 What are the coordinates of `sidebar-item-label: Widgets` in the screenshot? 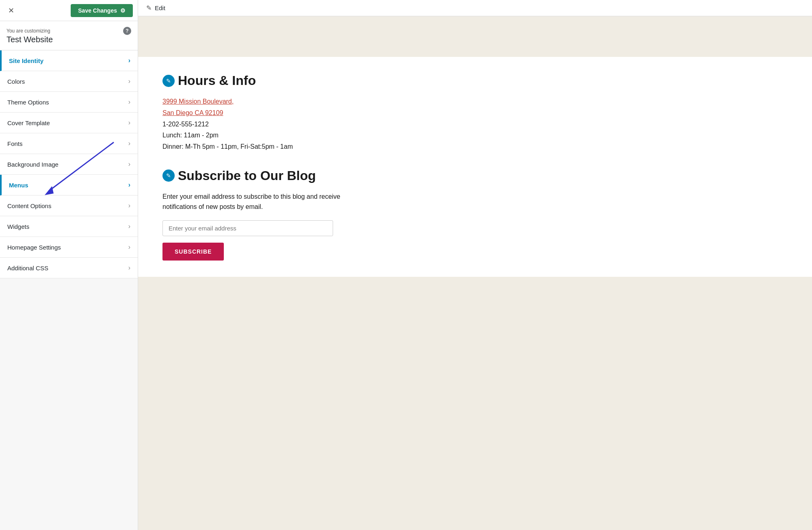 It's located at (18, 227).